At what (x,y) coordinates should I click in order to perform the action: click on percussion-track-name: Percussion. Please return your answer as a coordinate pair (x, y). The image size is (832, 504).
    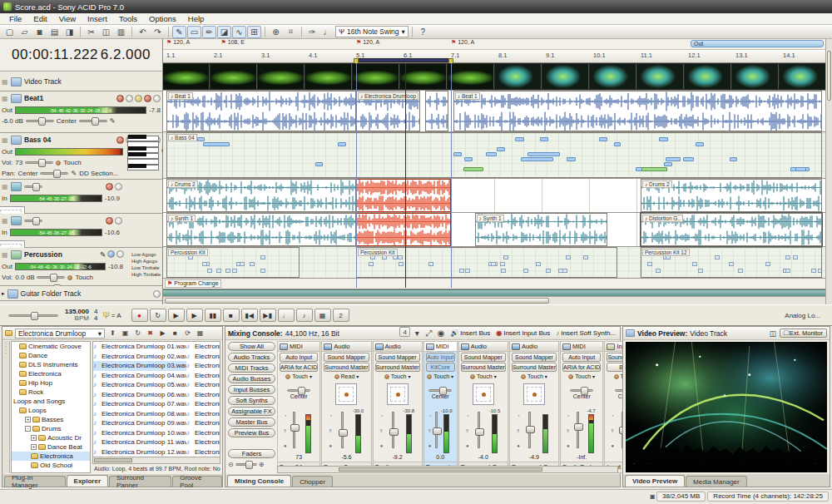
    Looking at the image, I should click on (43, 254).